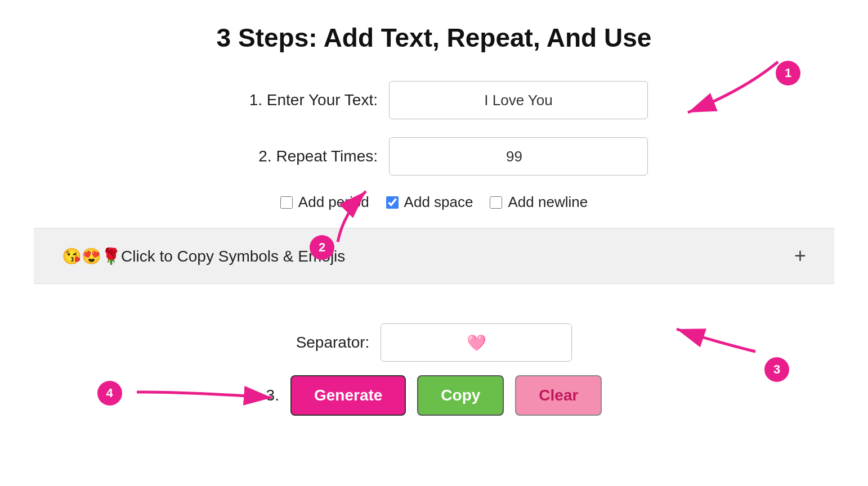  I want to click on add-period-label: Add period, so click(334, 202).